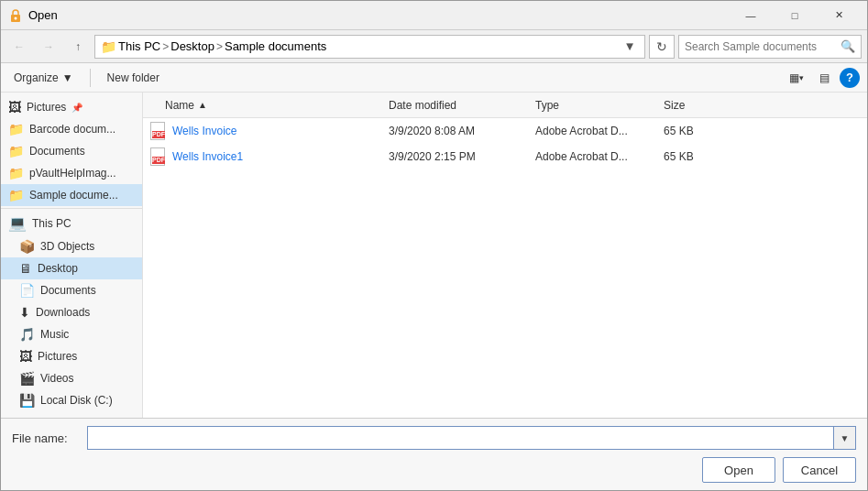  What do you see at coordinates (801, 78) in the screenshot?
I see `view-dropdown-icon: ▾` at bounding box center [801, 78].